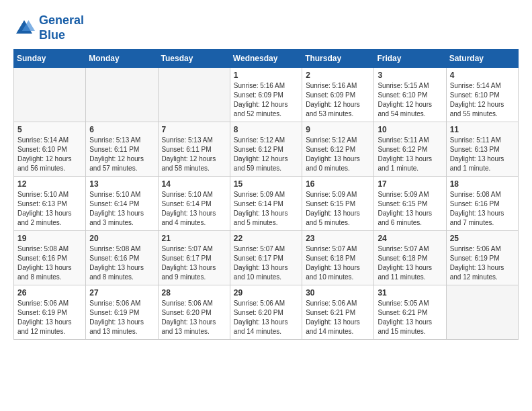 Image resolution: width=532 pixels, height=411 pixels. What do you see at coordinates (266, 28) in the screenshot?
I see `page-header: General Blue` at bounding box center [266, 28].